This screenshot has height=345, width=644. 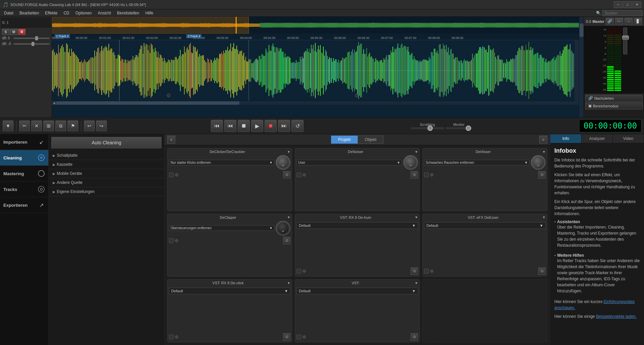 I want to click on vst-dehum-arrow: ▼, so click(x=414, y=226).